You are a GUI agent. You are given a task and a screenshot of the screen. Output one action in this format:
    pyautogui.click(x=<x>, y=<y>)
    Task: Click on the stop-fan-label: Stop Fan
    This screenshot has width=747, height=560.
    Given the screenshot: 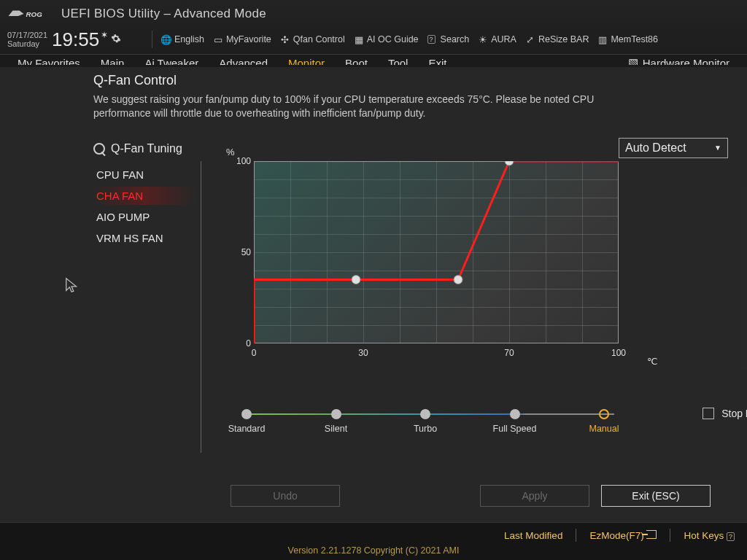 What is the action you would take?
    pyautogui.click(x=734, y=413)
    